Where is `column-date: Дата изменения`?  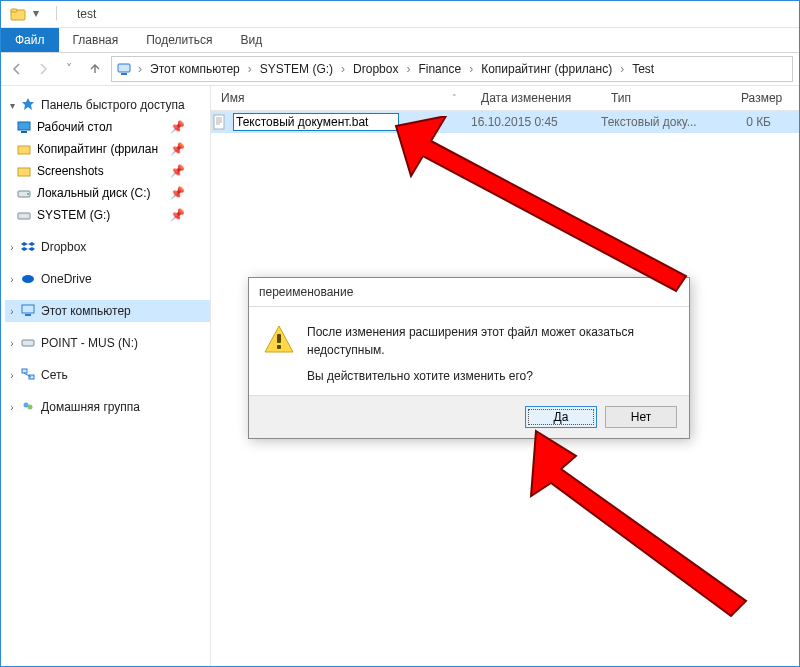 column-date: Дата изменения is located at coordinates (536, 98).